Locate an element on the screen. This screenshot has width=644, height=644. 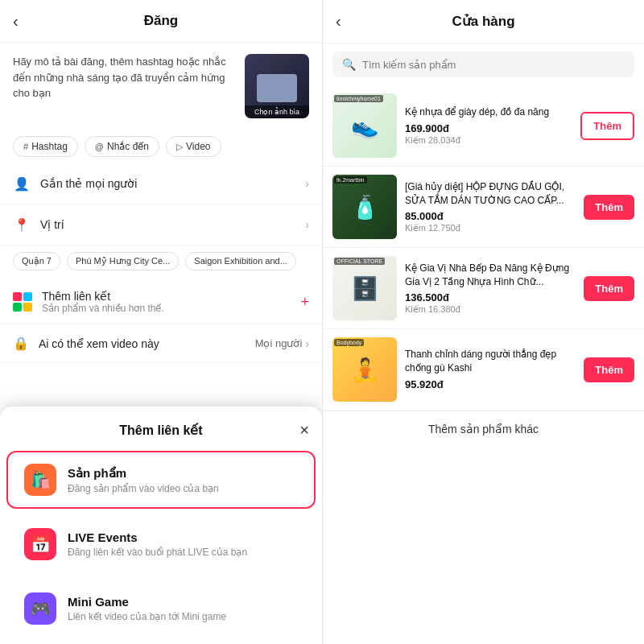
product-price-4: 95.920đ is located at coordinates (490, 385).